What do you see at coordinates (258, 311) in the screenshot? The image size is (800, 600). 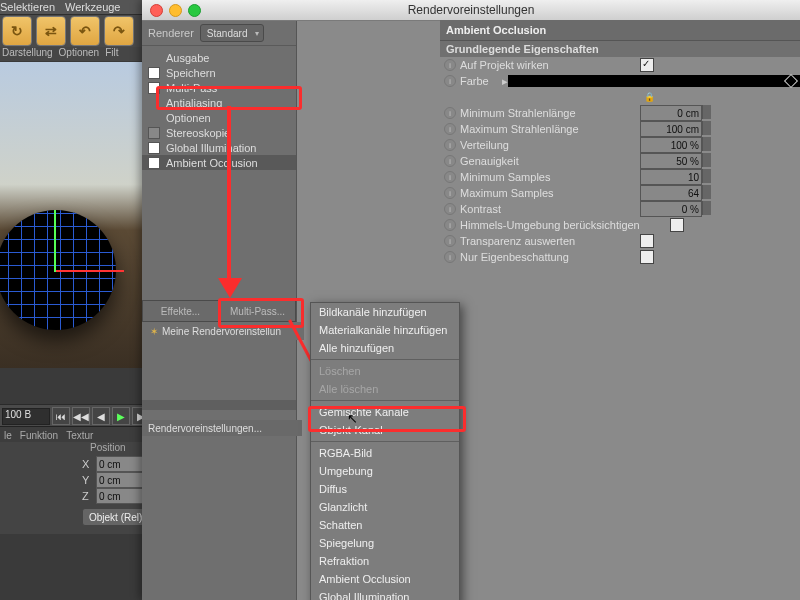 I see `multipass-button: Multi-Pass...` at bounding box center [258, 311].